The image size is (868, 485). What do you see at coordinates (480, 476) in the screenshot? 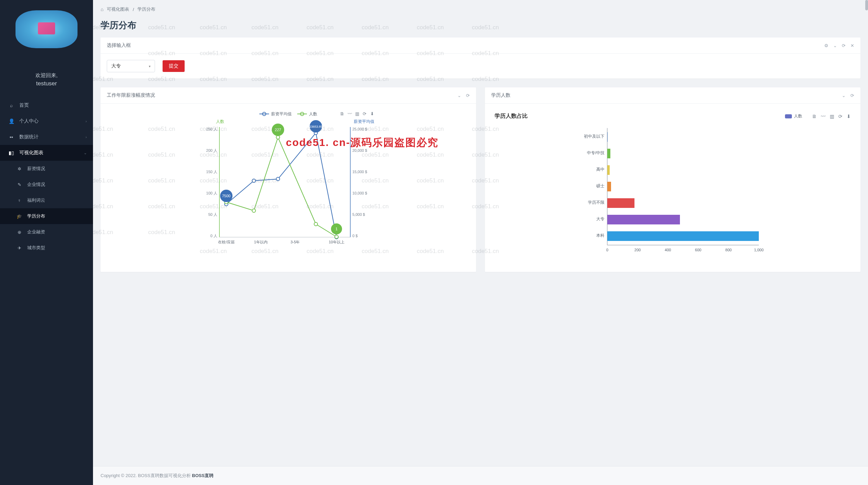
I see `footer: Copyright © 2022. BOSS直聘数据可视化分析 BOSS直聘` at bounding box center [480, 476].